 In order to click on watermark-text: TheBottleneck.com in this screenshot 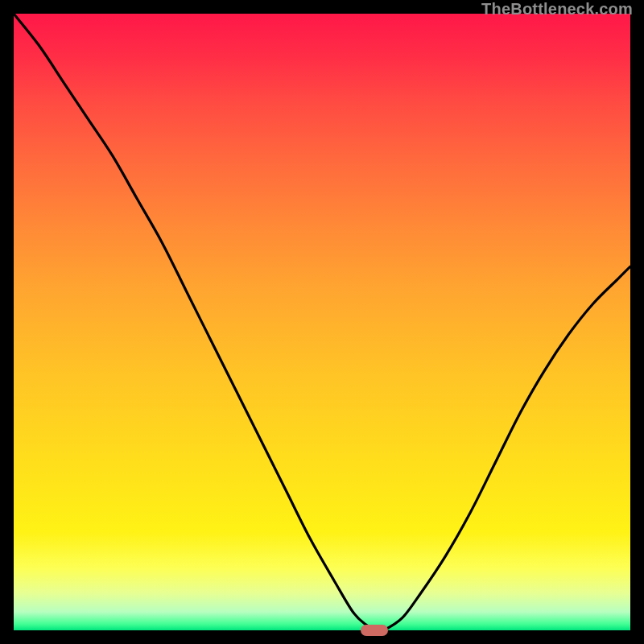, I will do `click(557, 10)`.